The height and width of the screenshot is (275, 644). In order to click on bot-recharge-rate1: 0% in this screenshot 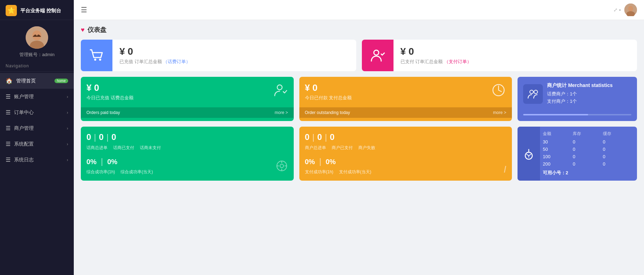, I will do `click(91, 162)`.